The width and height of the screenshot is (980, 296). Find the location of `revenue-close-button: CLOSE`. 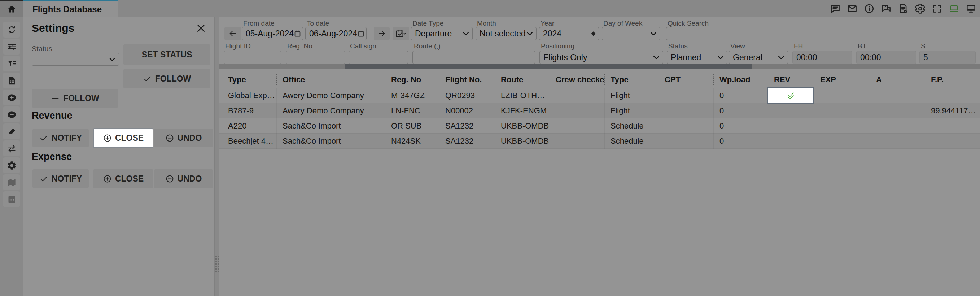

revenue-close-button: CLOSE is located at coordinates (123, 138).